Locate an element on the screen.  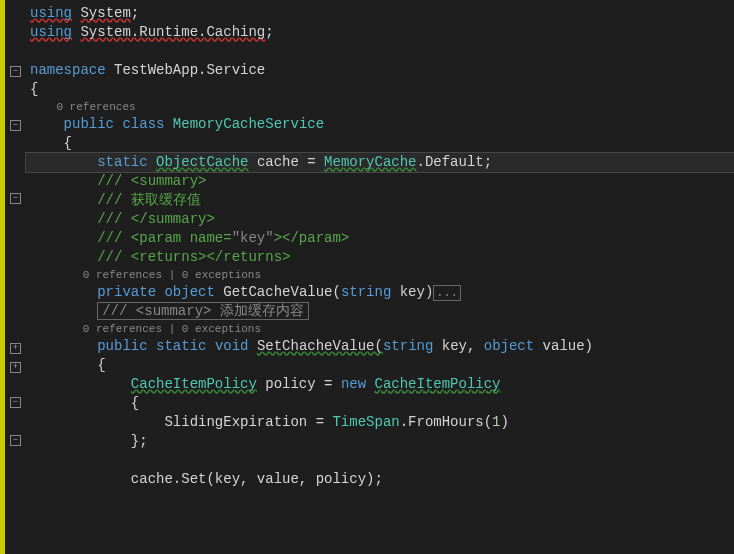
code-line: /// 获取缓存值 is located at coordinates (380, 200).